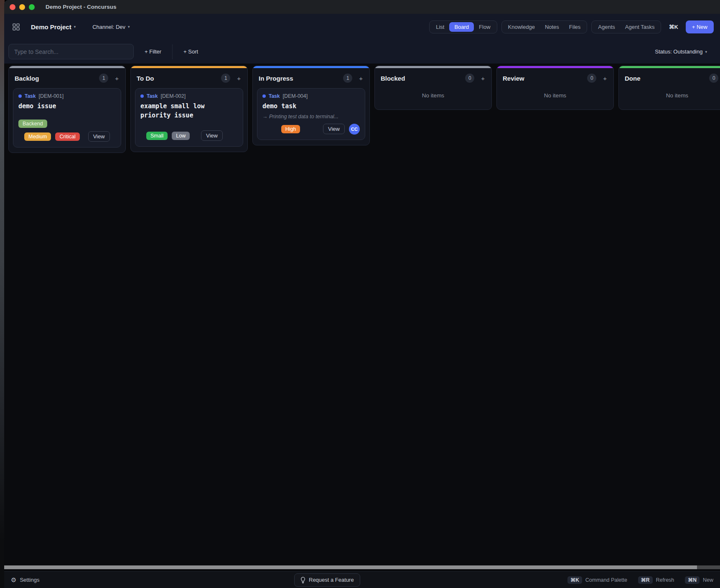 This screenshot has height=588, width=720. I want to click on status-filter-dropdown: Status: Outstanding ▾, so click(681, 52).